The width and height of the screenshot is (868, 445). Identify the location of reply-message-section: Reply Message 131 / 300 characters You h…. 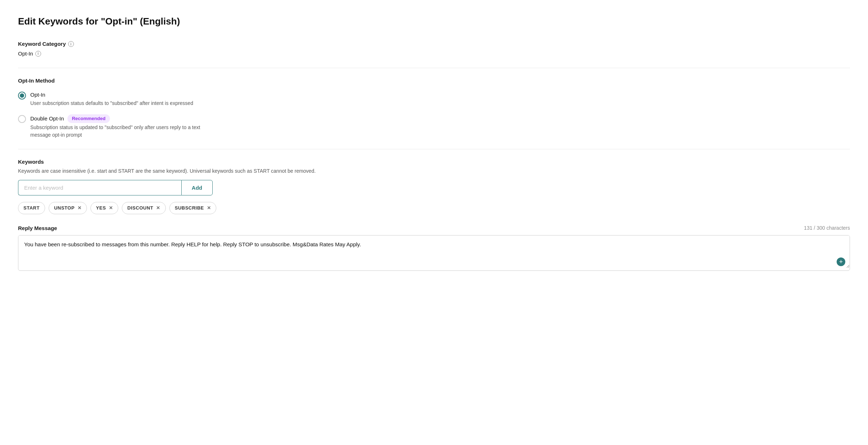
(434, 248).